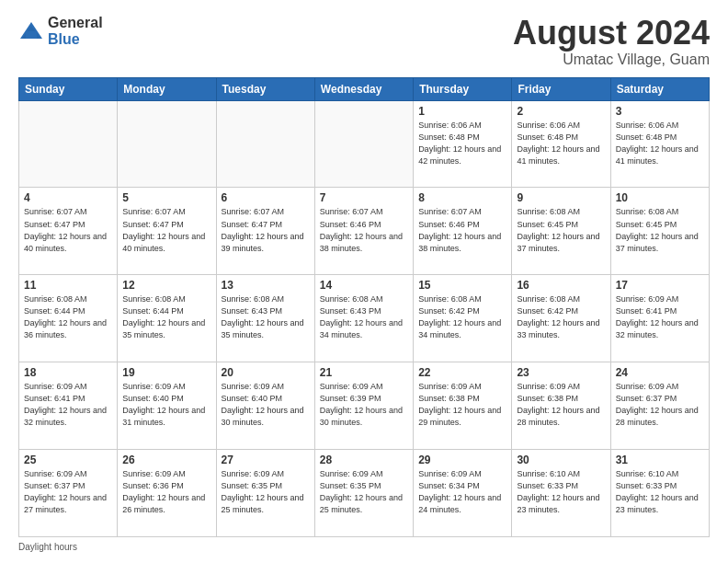  Describe the element at coordinates (68, 198) in the screenshot. I see `day-number: 4` at that location.